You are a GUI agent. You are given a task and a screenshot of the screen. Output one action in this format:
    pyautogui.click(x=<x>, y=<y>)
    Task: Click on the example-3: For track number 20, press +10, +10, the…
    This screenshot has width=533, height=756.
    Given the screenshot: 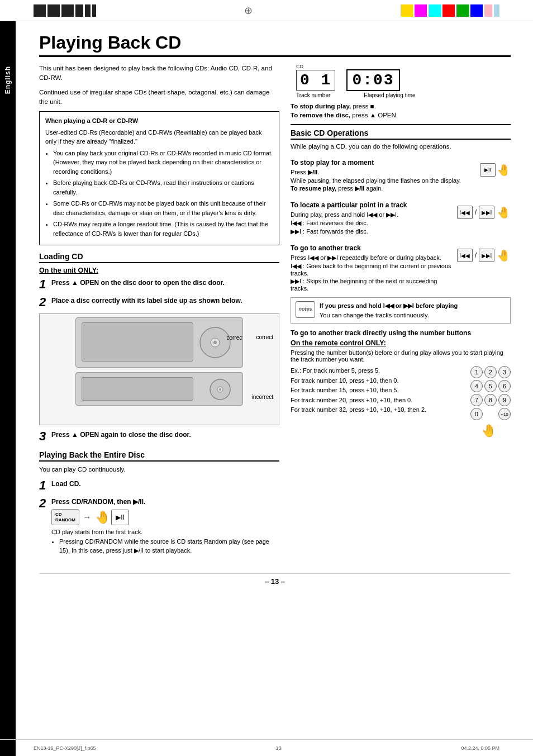 What is the action you would take?
    pyautogui.click(x=375, y=401)
    